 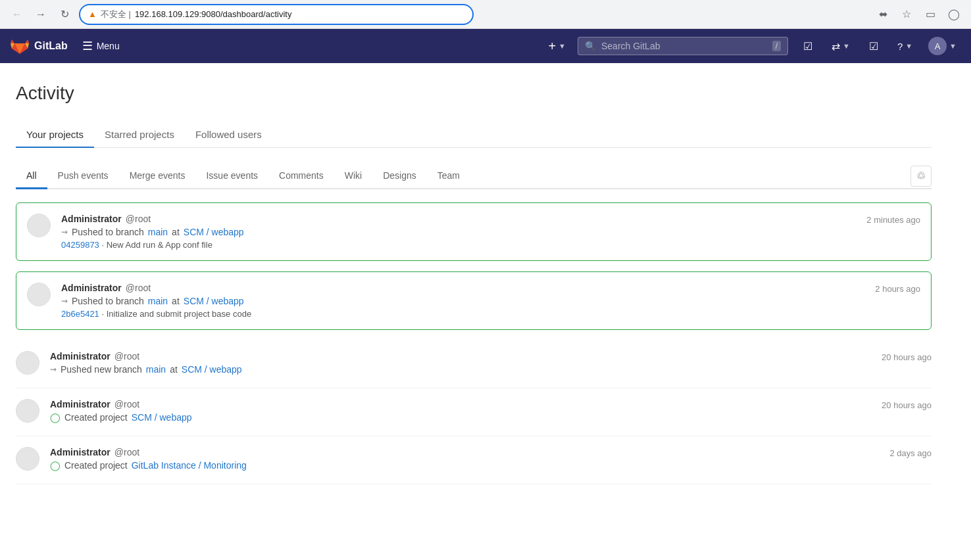 I want to click on menu-label: Menu, so click(x=108, y=46).